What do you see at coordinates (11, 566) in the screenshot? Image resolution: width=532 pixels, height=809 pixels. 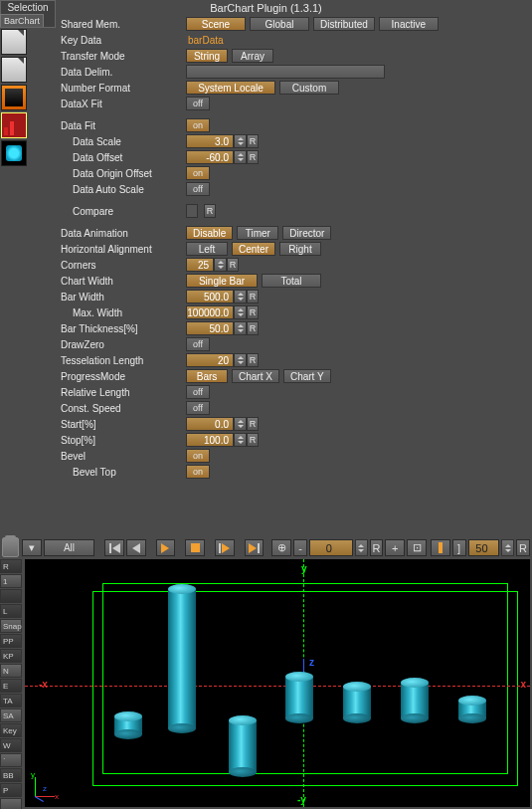 I see `side-btn-R: R` at bounding box center [11, 566].